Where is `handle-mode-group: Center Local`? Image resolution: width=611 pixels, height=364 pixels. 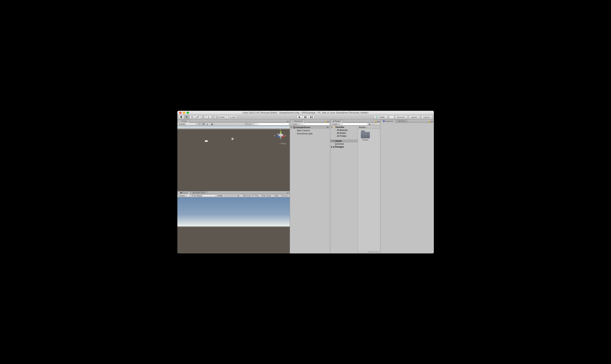
handle-mode-group: Center Local is located at coordinates (226, 117).